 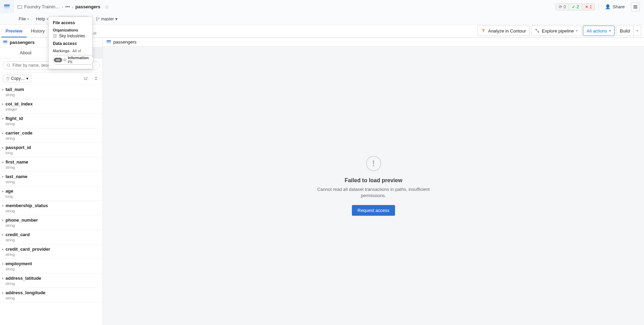 I want to click on explore-pipeline-button: Explore pipeline ▾, so click(x=556, y=31).